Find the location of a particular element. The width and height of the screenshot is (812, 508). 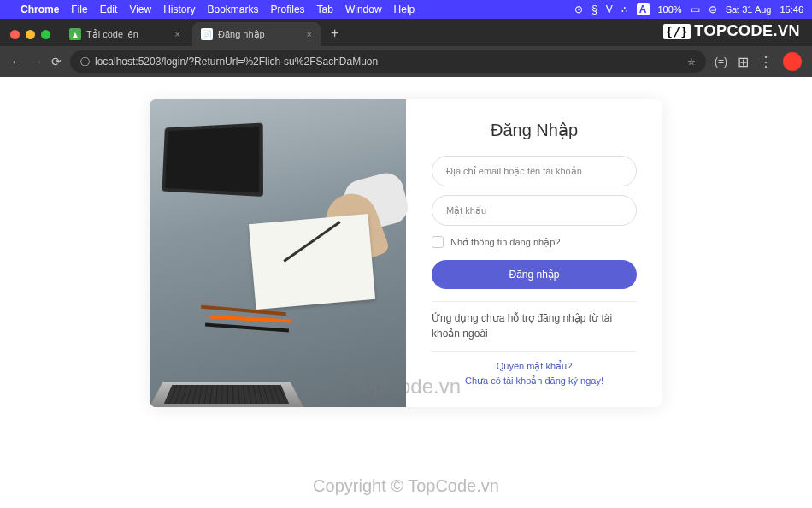

window-controls is located at coordinates (32, 38).